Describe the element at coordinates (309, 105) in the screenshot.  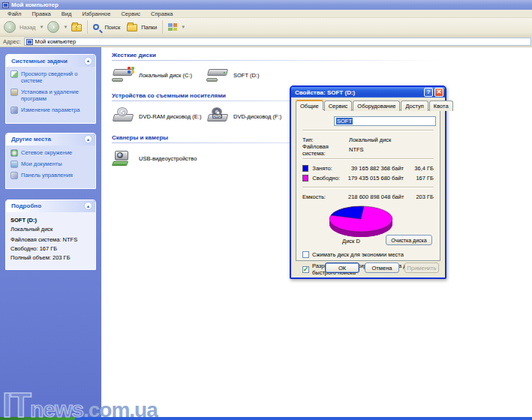
I see `tab-general: Общие` at that location.